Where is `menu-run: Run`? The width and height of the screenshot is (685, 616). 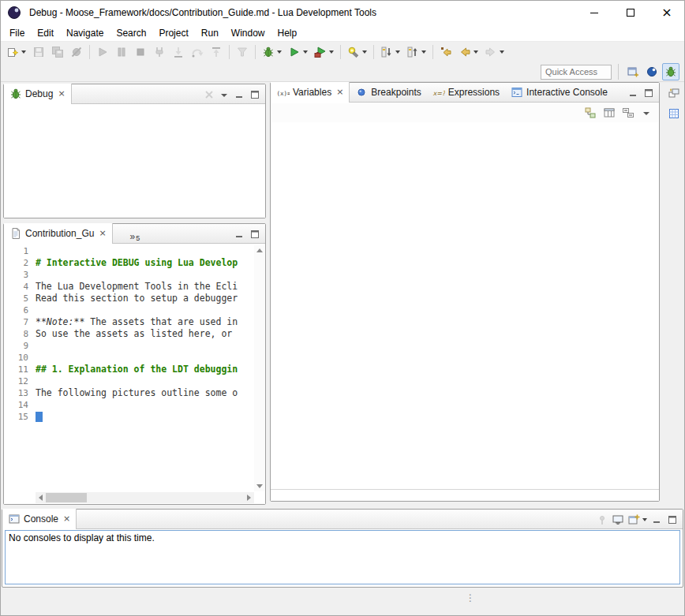 menu-run: Run is located at coordinates (210, 33).